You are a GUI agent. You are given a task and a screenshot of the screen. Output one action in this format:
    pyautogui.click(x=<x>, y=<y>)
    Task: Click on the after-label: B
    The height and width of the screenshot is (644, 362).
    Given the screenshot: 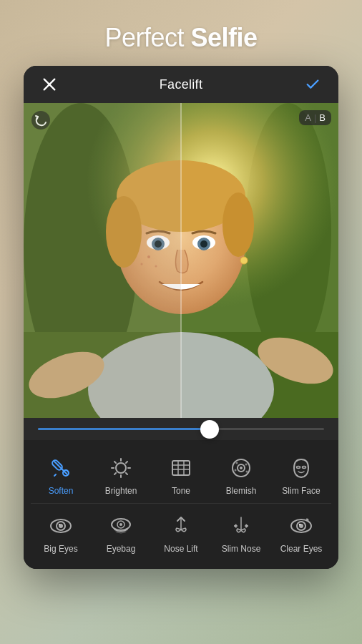 What is the action you would take?
    pyautogui.click(x=322, y=117)
    